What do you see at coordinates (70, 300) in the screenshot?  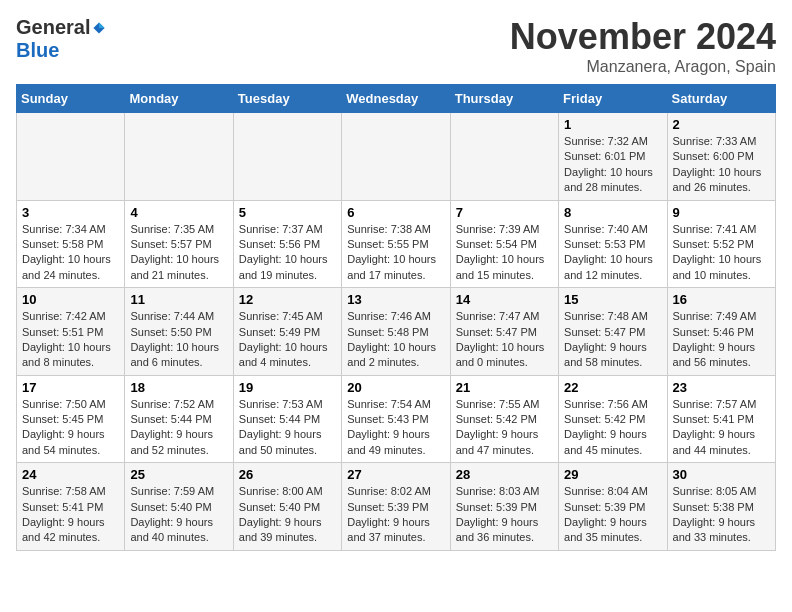 I see `day-number: 10` at bounding box center [70, 300].